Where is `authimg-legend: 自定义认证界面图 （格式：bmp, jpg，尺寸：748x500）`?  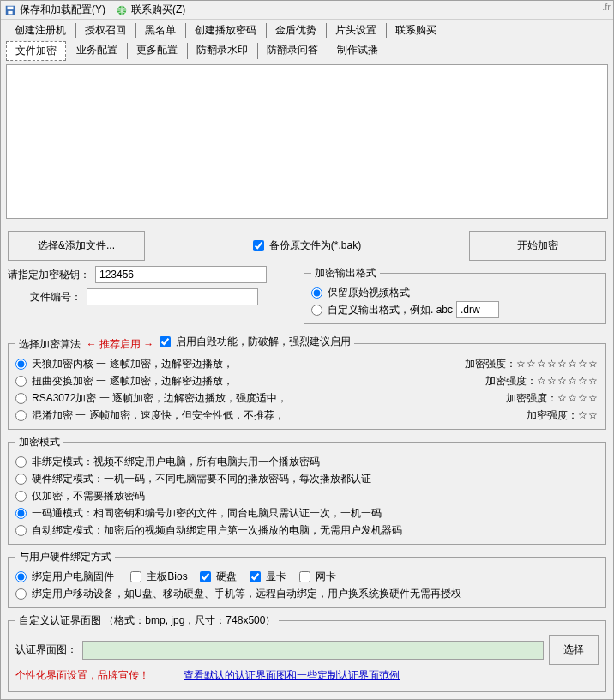
authimg-legend: 自定义认证界面图 （格式：bmp, jpg，尺寸：748x500） is located at coordinates (147, 621).